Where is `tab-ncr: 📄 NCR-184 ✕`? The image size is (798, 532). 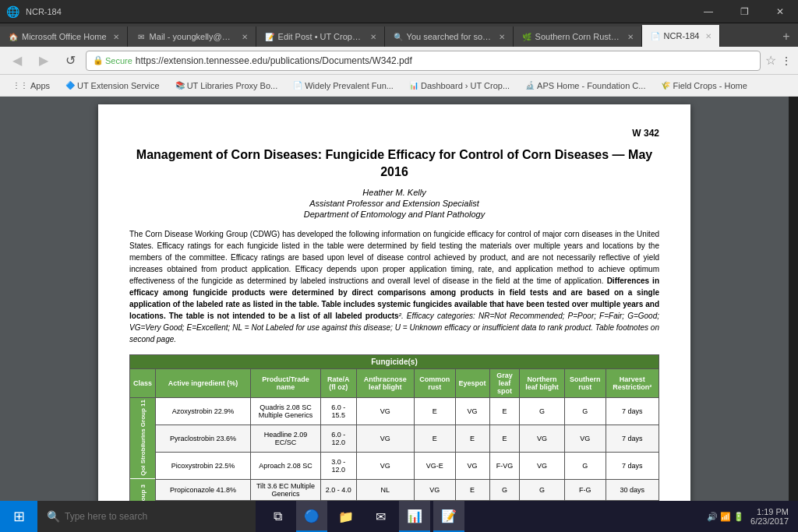 tab-ncr: 📄 NCR-184 ✕ is located at coordinates (681, 36).